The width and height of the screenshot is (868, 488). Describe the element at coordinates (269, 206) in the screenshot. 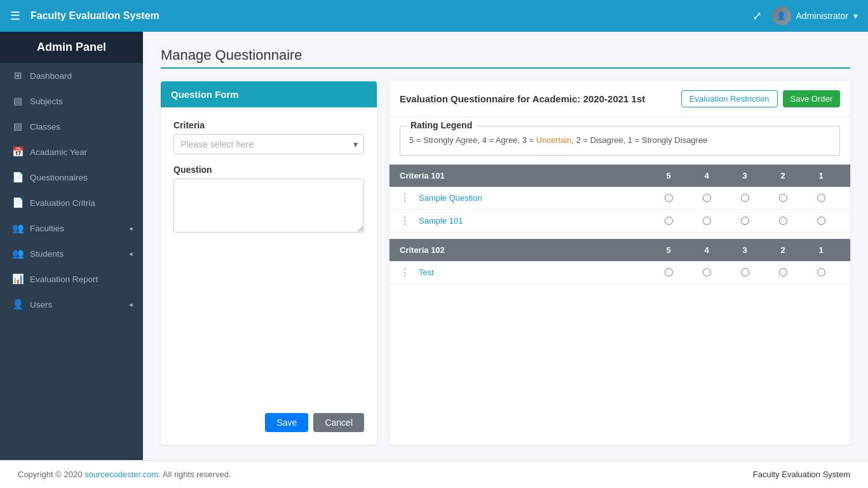

I see `question-textarea` at that location.